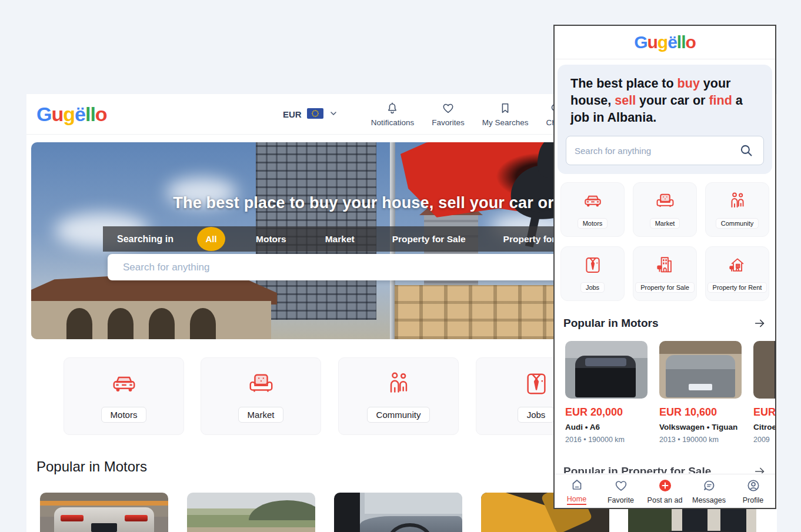  I want to click on plus-circle-icon, so click(665, 487).